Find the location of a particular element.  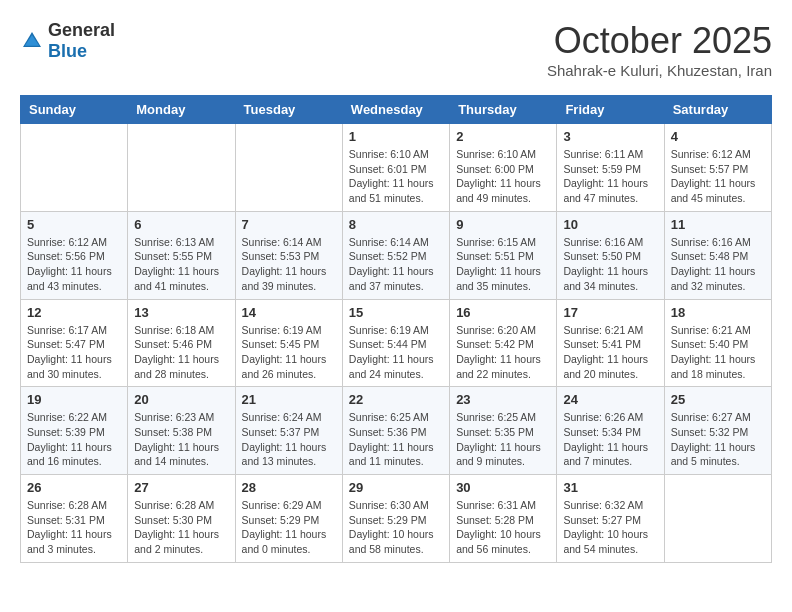

day-number: 10 is located at coordinates (610, 224).